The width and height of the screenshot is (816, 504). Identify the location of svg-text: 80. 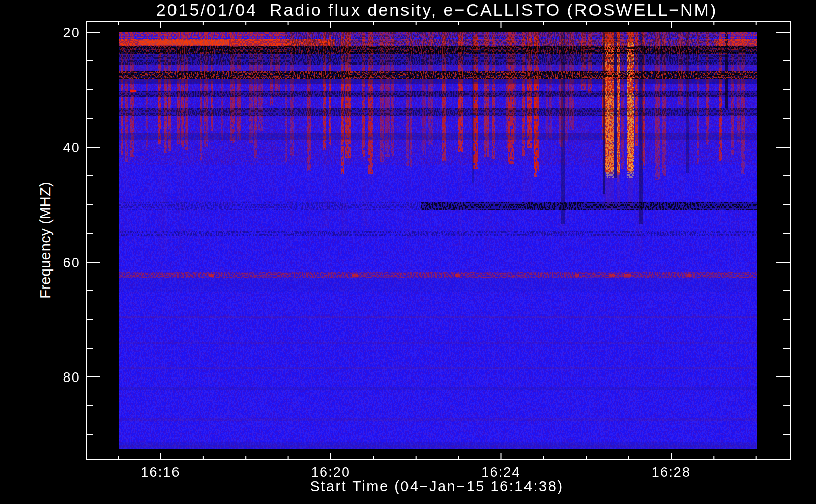
(72, 377).